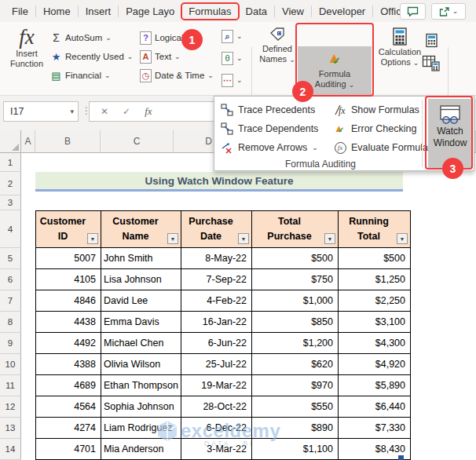 The width and height of the screenshot is (476, 460). I want to click on cell: 4689, so click(69, 386).